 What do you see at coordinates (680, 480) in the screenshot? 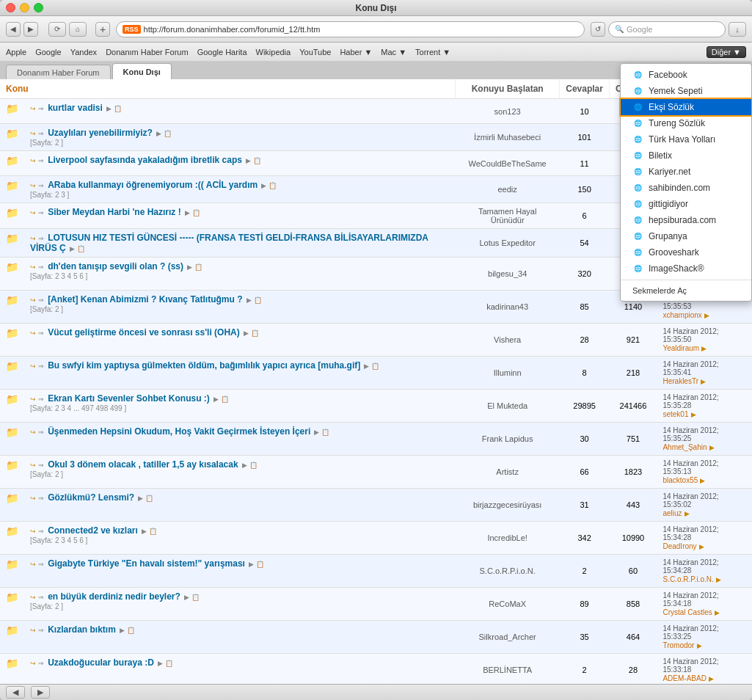
I see `last-user-link: blacktox55` at bounding box center [680, 480].